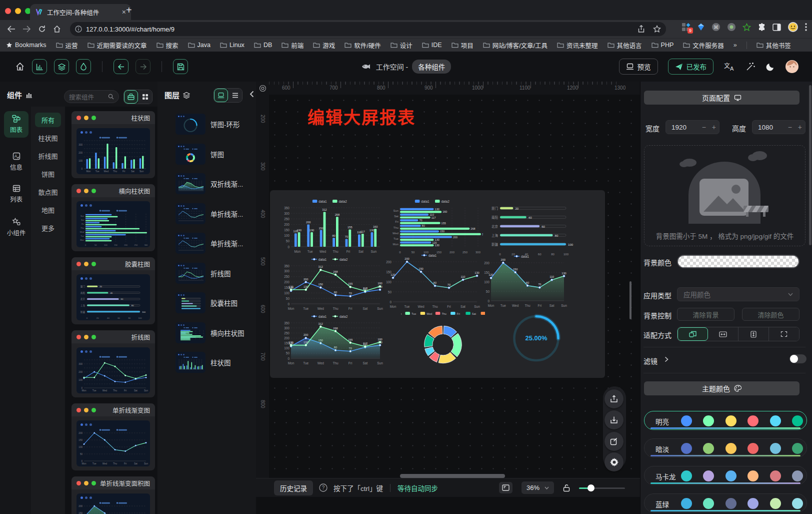  What do you see at coordinates (113, 291) in the screenshot?
I see `component-card-2: 胶囊柱图 厦门20南阳40北京60上海80新疆100020406080100` at bounding box center [113, 291].